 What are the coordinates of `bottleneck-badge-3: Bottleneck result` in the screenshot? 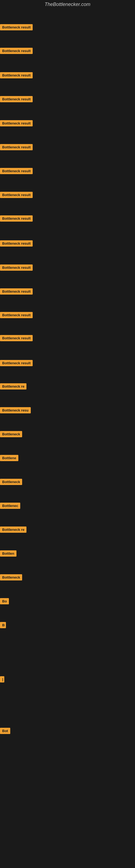 It's located at (16, 75).